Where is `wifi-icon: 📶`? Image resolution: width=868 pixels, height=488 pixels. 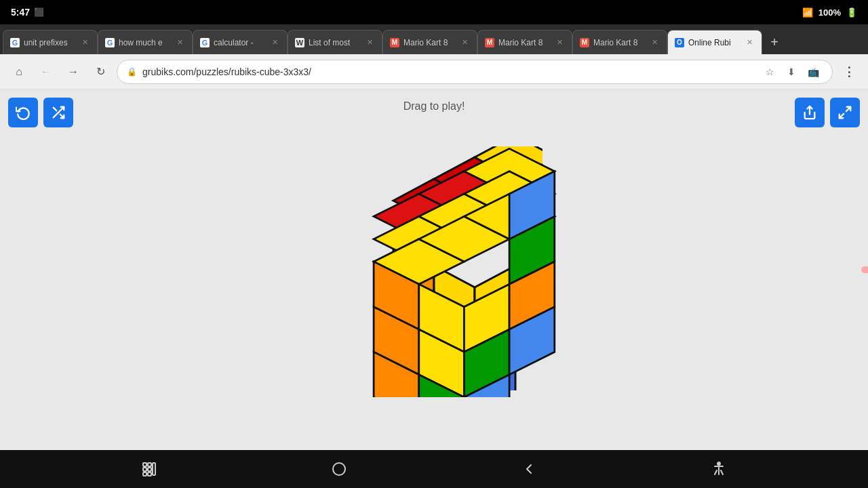 wifi-icon: 📶 is located at coordinates (808, 12).